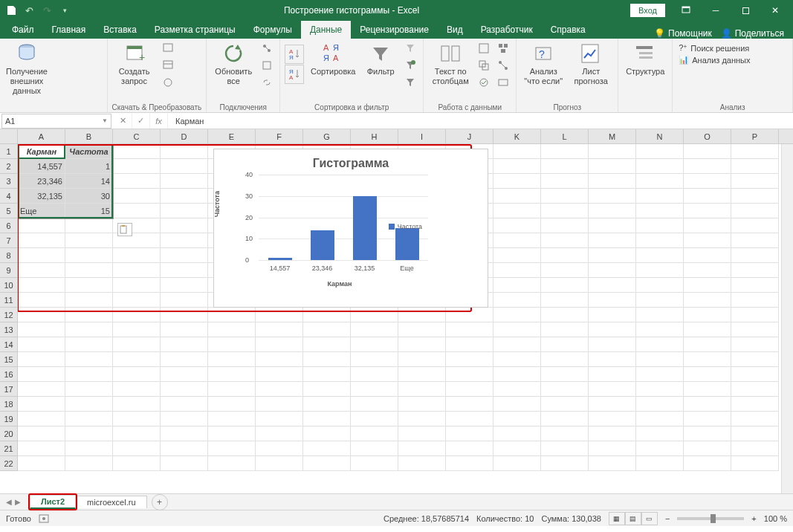 The image size is (793, 532). Describe the element at coordinates (323, 245) in the screenshot. I see `chart-bar` at that location.